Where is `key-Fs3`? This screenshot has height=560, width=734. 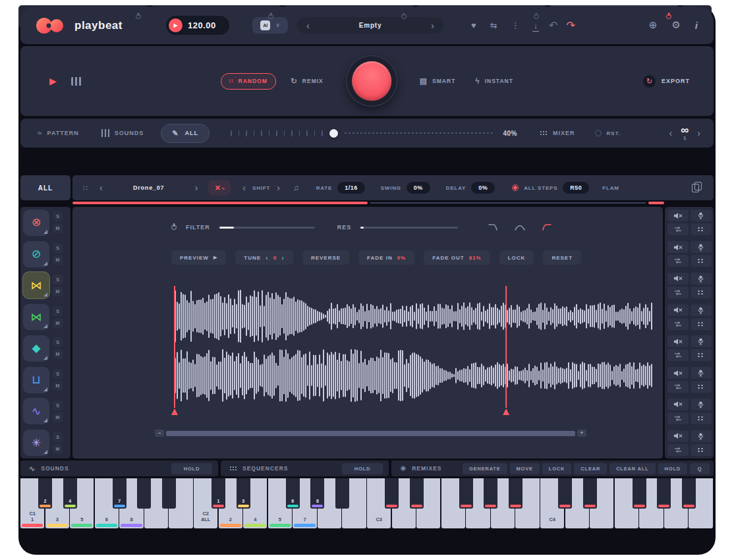 key-Fs3 is located at coordinates (466, 493).